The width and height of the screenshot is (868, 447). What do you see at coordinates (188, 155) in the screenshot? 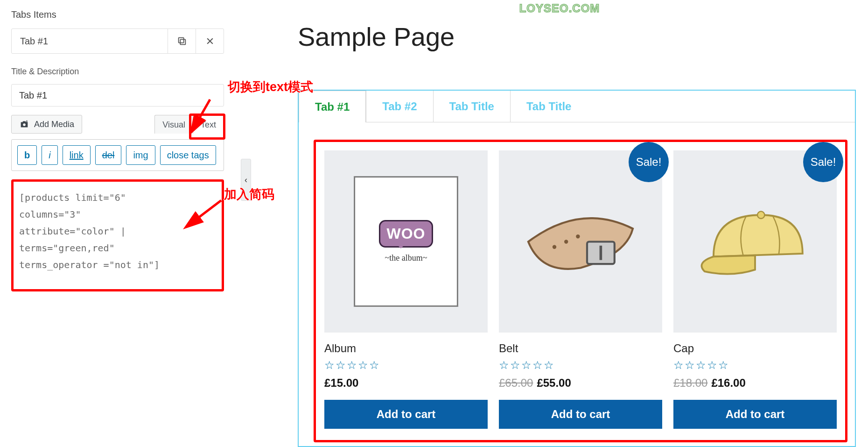
I see `close-tags-button: close tags` at bounding box center [188, 155].